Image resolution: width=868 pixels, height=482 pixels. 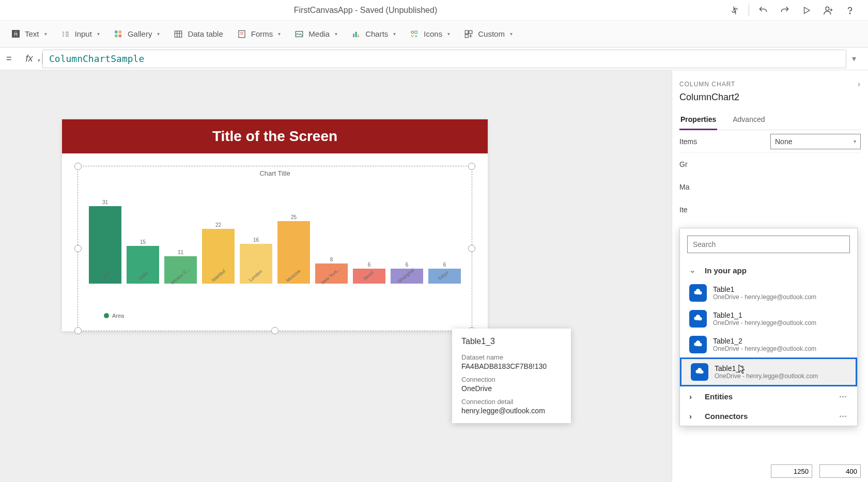 What do you see at coordinates (198, 34) in the screenshot?
I see `ribbon-data-table: Data table` at bounding box center [198, 34].